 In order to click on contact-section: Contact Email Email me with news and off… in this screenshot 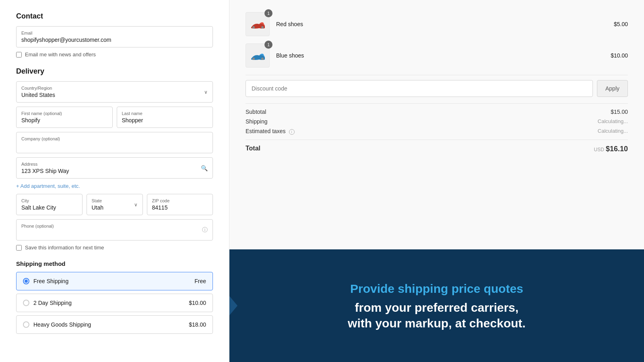, I will do `click(114, 35)`.